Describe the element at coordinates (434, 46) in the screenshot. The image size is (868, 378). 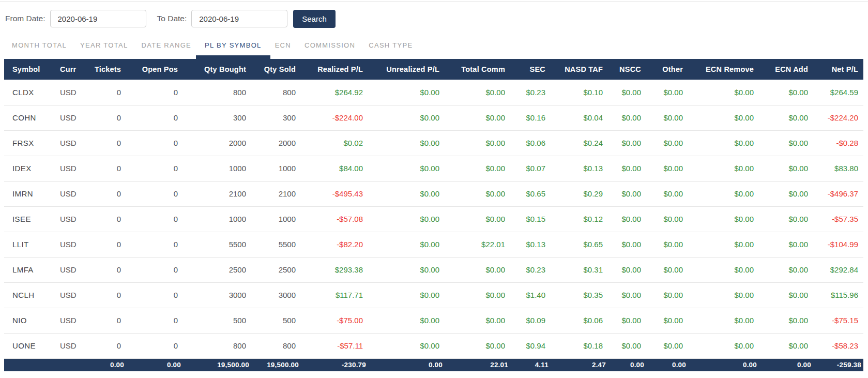
I see `report-tabs: MONTH TOTAL YEAR TOTAL DATE RANGE PL BY …` at that location.